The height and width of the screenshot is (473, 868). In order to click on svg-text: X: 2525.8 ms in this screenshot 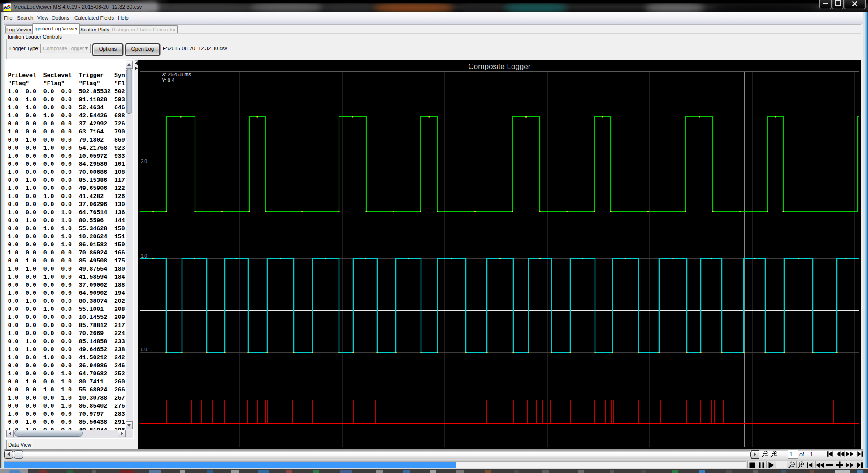, I will do `click(177, 74)`.